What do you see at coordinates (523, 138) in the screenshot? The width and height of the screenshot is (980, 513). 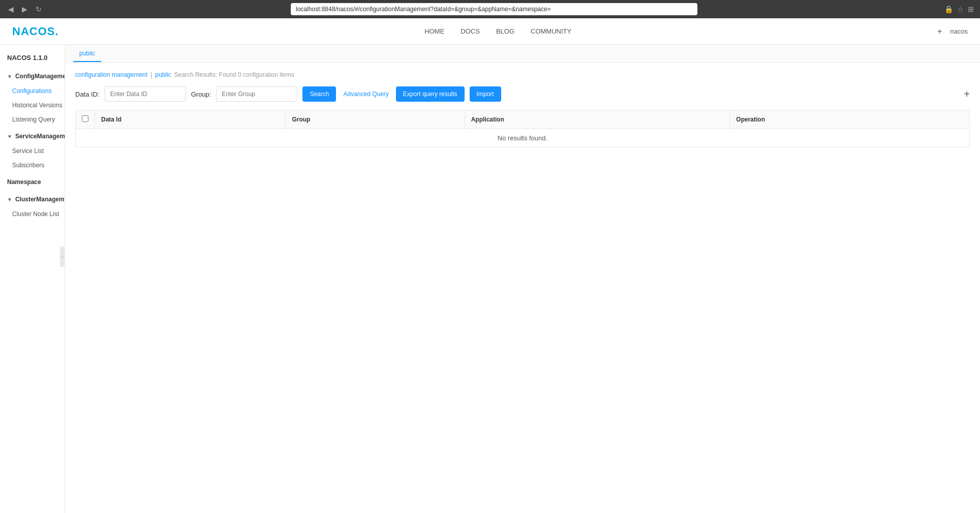 I see `table-body: No results found.` at bounding box center [523, 138].